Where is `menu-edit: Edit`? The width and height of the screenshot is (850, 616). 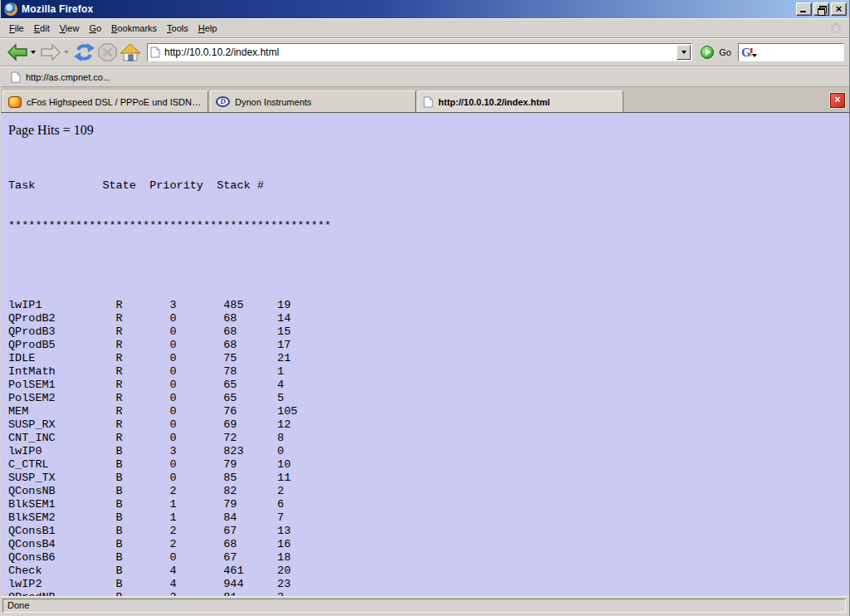
menu-edit: Edit is located at coordinates (42, 28).